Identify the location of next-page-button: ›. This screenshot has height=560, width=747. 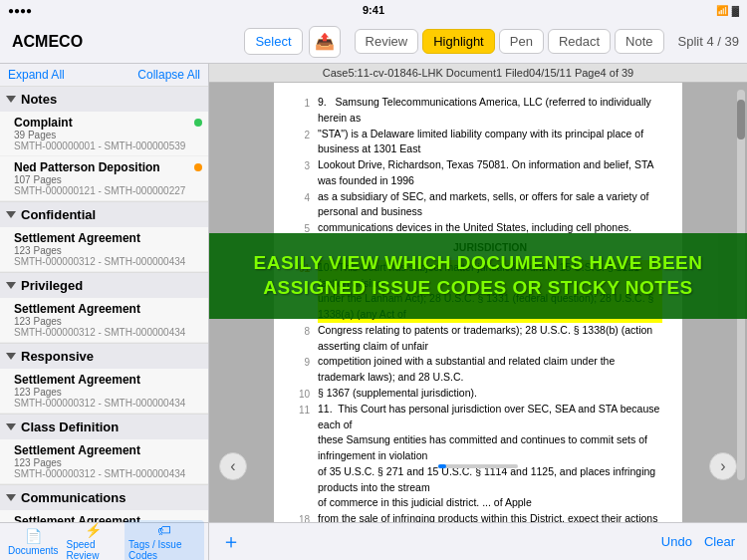
(723, 466).